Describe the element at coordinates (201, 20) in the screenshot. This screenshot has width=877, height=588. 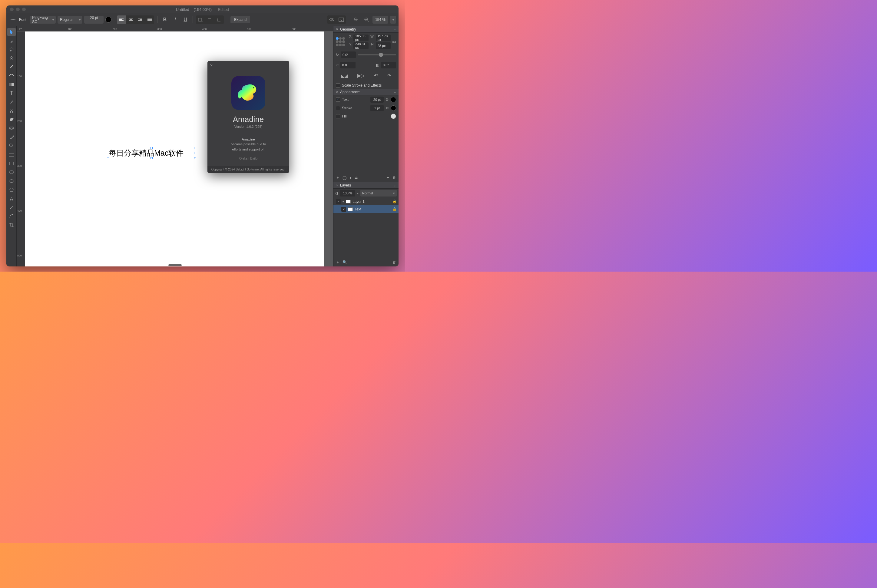
I see `text-on-path-1-button` at that location.